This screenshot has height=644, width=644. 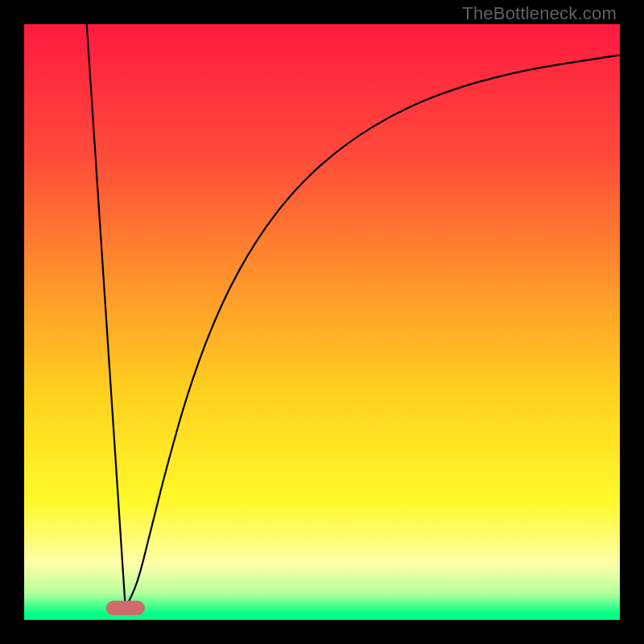 I want to click on optimum-marker, so click(x=126, y=608).